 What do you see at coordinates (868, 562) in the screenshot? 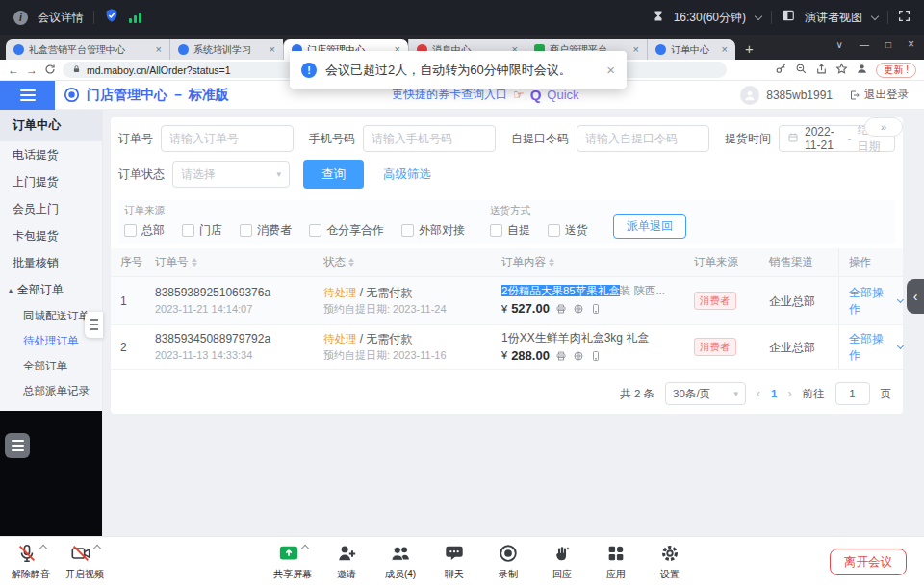
I see `leave-meeting-button: 离开会议` at bounding box center [868, 562].